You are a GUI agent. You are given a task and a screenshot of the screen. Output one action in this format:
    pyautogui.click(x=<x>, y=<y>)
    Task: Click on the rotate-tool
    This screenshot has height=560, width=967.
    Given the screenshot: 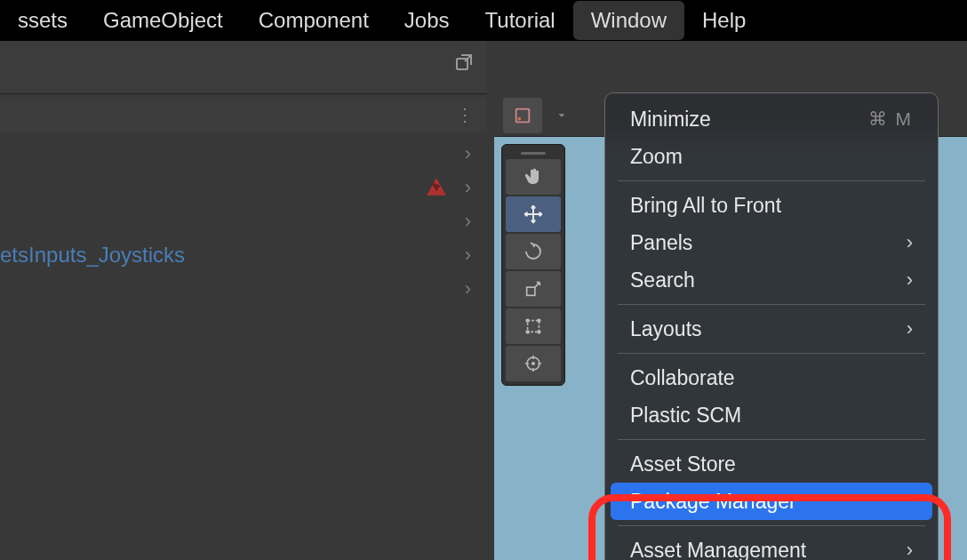 What is the action you would take?
    pyautogui.click(x=533, y=252)
    